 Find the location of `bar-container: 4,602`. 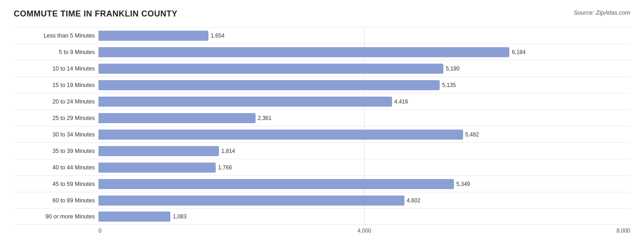

bar-container: 4,602 is located at coordinates (365, 201).